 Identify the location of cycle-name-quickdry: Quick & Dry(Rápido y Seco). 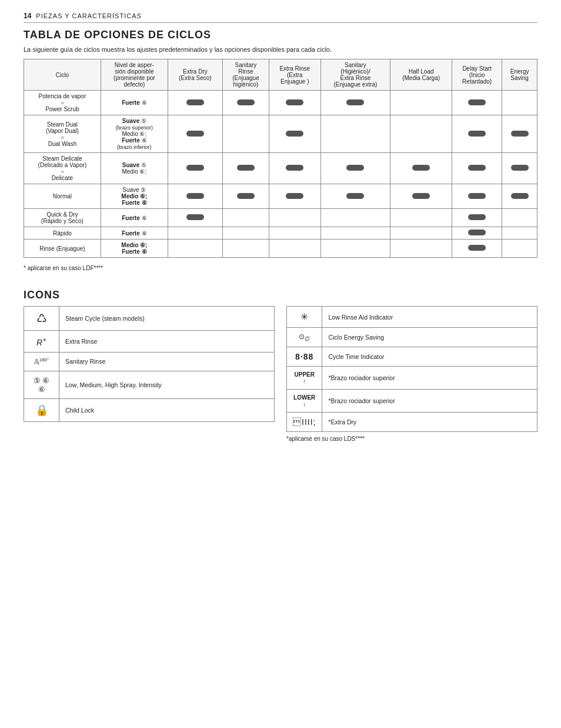
(62, 218).